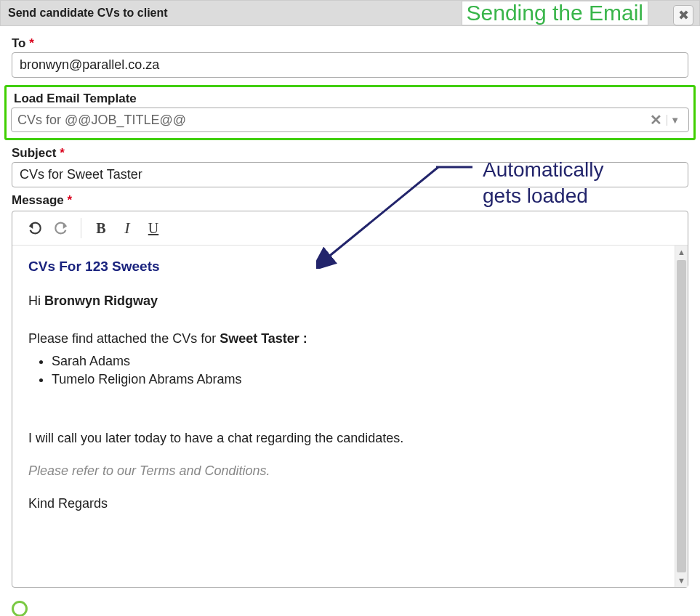 The image size is (700, 616). Describe the element at coordinates (350, 606) in the screenshot. I see `bottom-options-row` at that location.